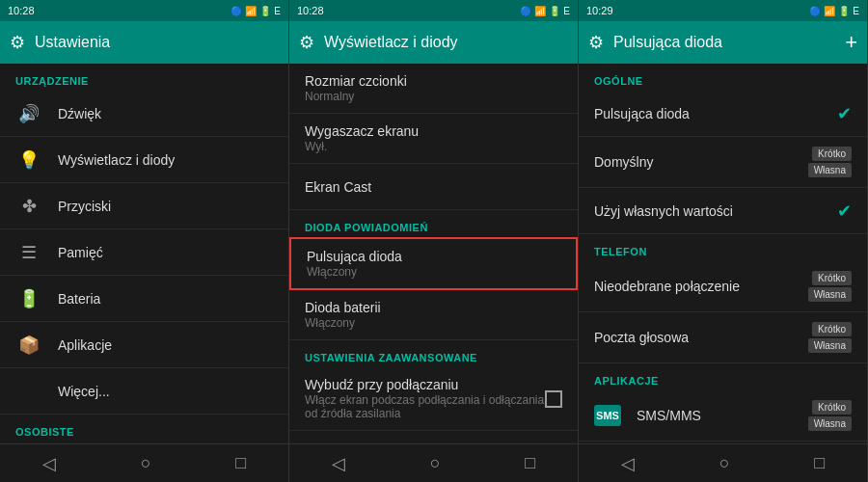 This screenshot has height=482, width=868. Describe the element at coordinates (434, 463) in the screenshot. I see `bottom-nav-2: ◁ ○ □` at that location.